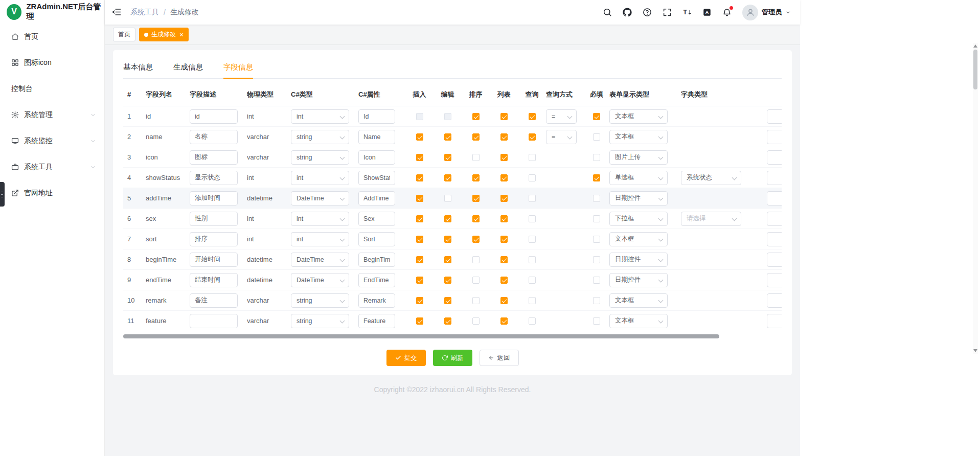 The image size is (980, 456). What do you see at coordinates (453, 358) in the screenshot?
I see `refresh-button: 刷新` at bounding box center [453, 358].